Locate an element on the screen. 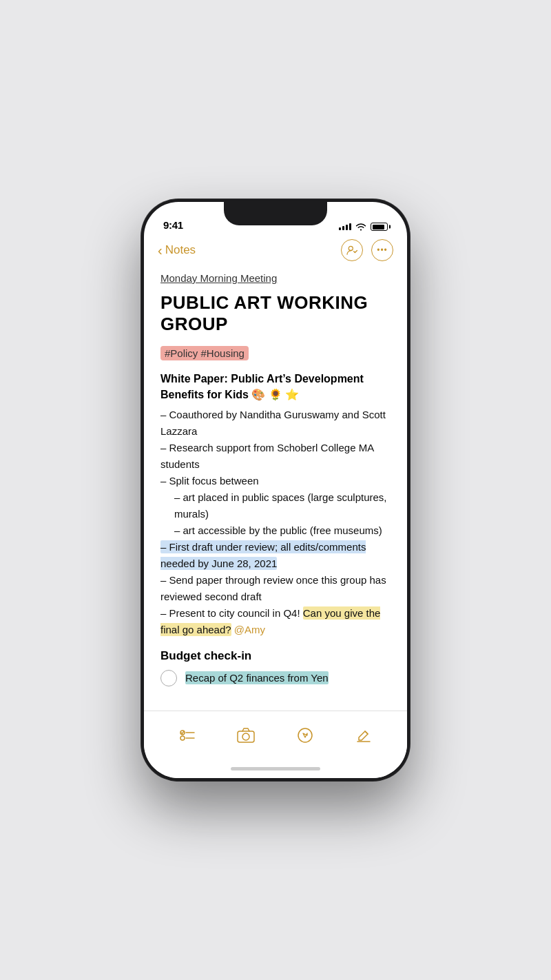 The height and width of the screenshot is (980, 551). home-bar is located at coordinates (276, 769).